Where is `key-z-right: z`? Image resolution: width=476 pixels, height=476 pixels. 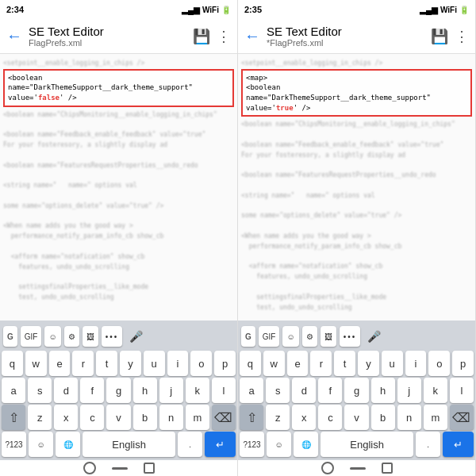 key-z-right: z is located at coordinates (278, 417).